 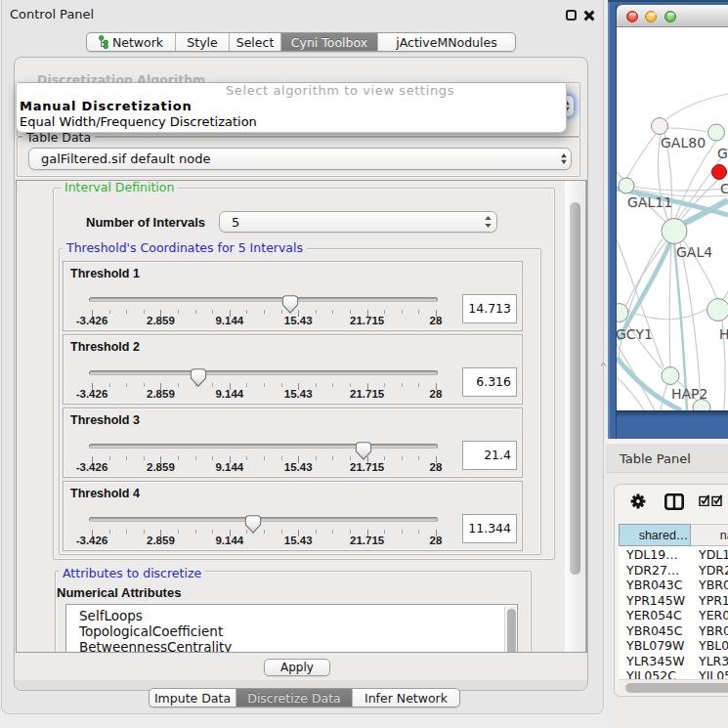 I want to click on tab-cyni-toolbox: Cyni Toolbox, so click(x=330, y=42).